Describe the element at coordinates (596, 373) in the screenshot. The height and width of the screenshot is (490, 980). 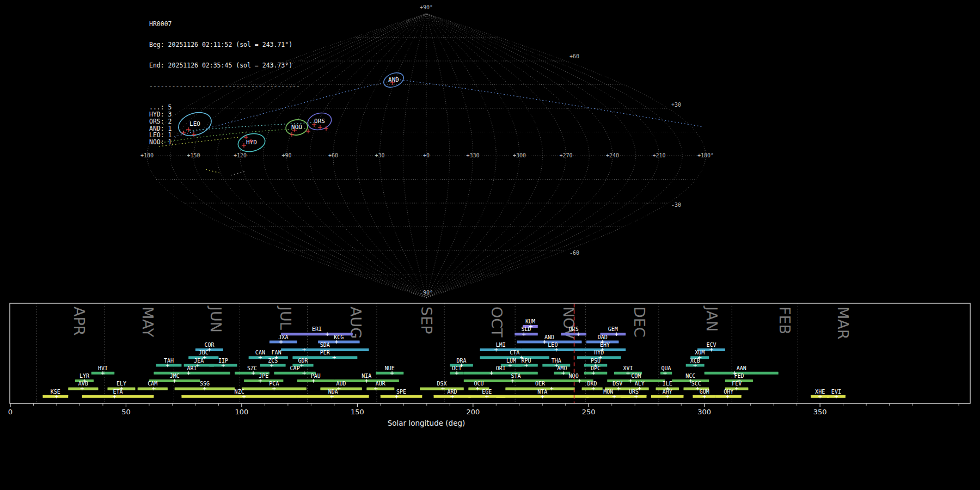
I see `shower-bar-DPC` at that location.